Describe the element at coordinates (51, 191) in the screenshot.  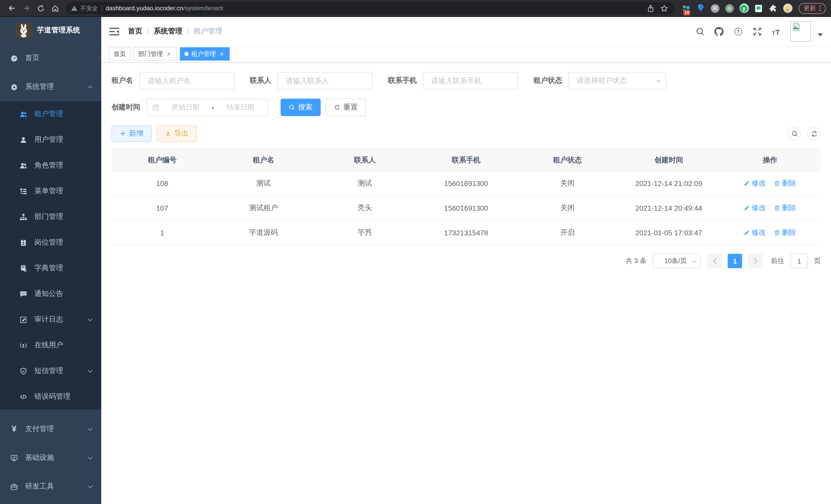
I see `sidebar-item-menu: 菜单管理` at that location.